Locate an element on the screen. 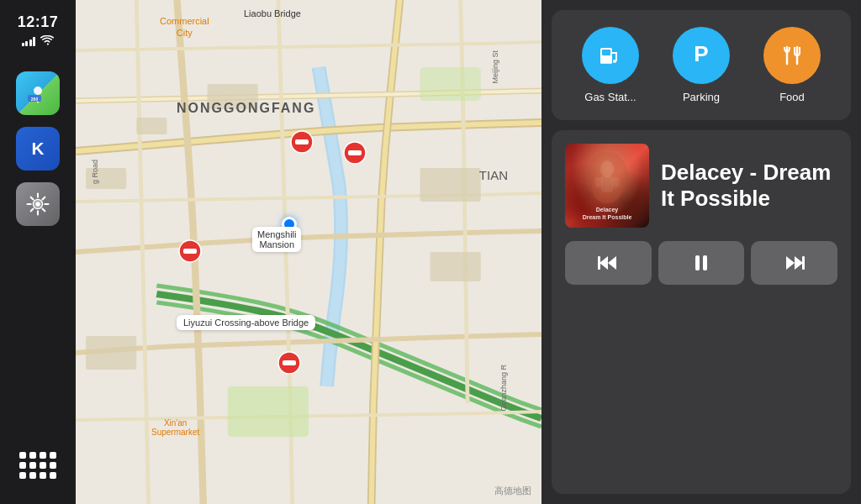  signal-row is located at coordinates (39, 41).